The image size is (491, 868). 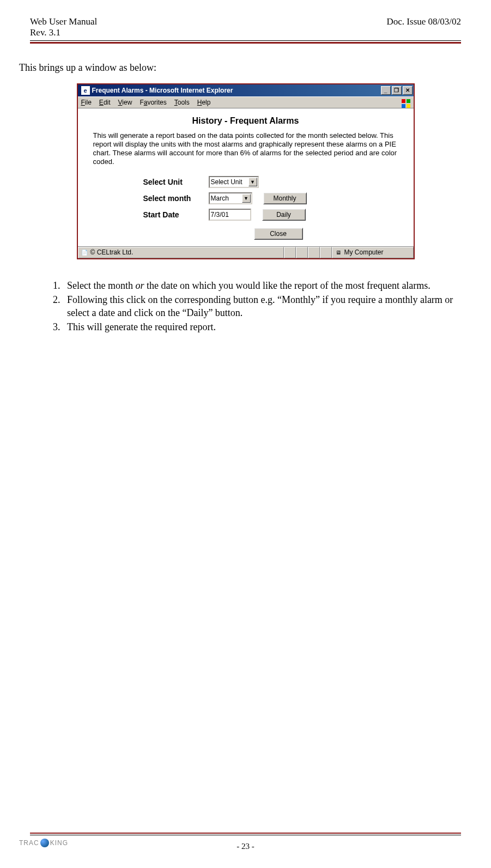 What do you see at coordinates (105, 102) in the screenshot?
I see `menu-edit: Edit` at bounding box center [105, 102].